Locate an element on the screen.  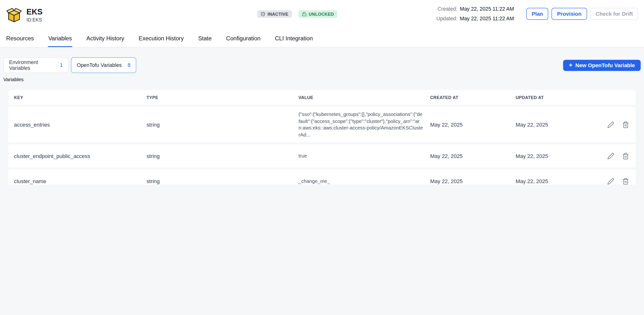
variable-key: access_entries is located at coordinates (80, 125).